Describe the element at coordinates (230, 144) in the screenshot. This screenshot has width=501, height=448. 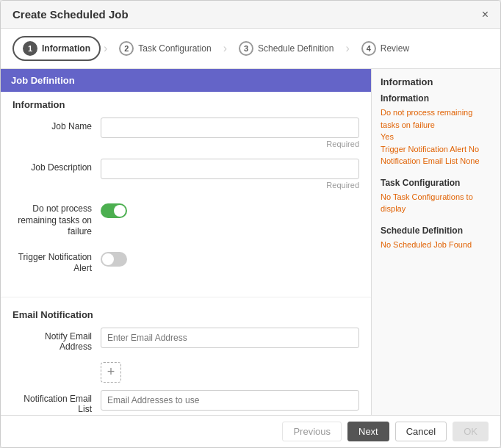
I see `job-name-required: Required` at that location.